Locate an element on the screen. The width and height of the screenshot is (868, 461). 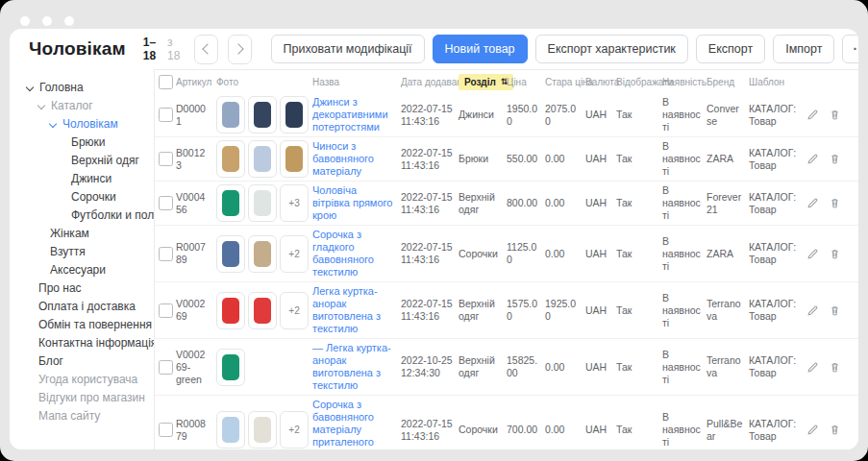
col-price: Ціна is located at coordinates (526, 83).